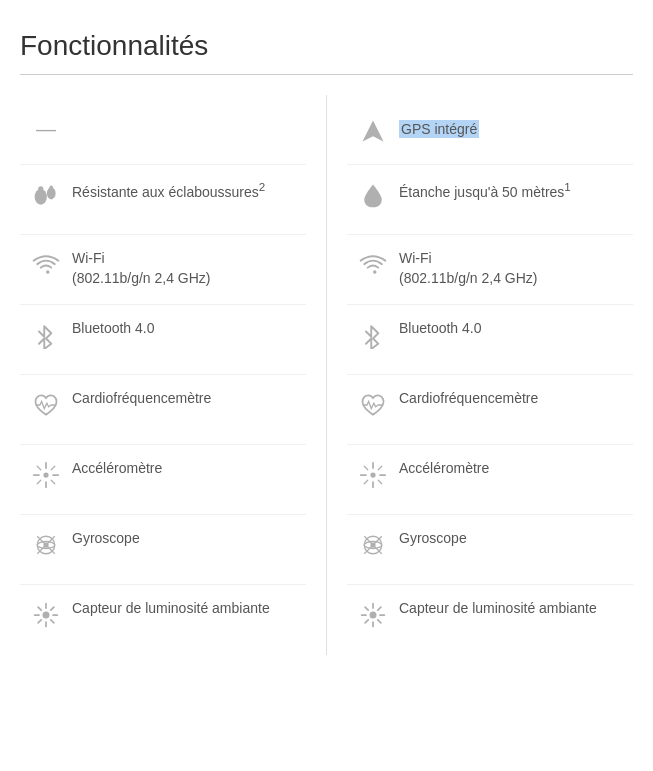  What do you see at coordinates (498, 608) in the screenshot?
I see `brightness-label-right: Capteur de luminosité ambiante` at bounding box center [498, 608].